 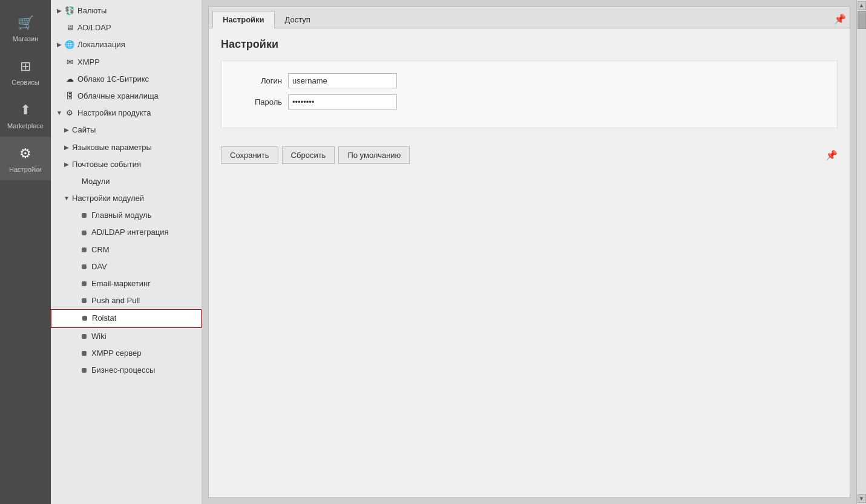 I want to click on pin-icon-top: 📌, so click(x=840, y=19).